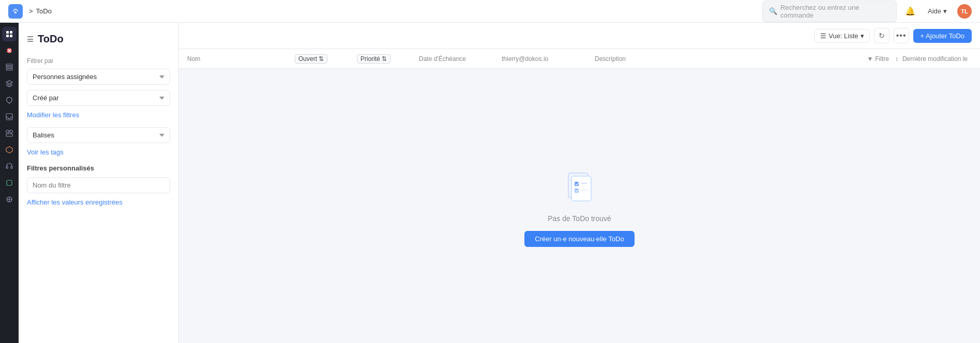 The height and width of the screenshot is (343, 980). I want to click on filter-name-input, so click(98, 185).